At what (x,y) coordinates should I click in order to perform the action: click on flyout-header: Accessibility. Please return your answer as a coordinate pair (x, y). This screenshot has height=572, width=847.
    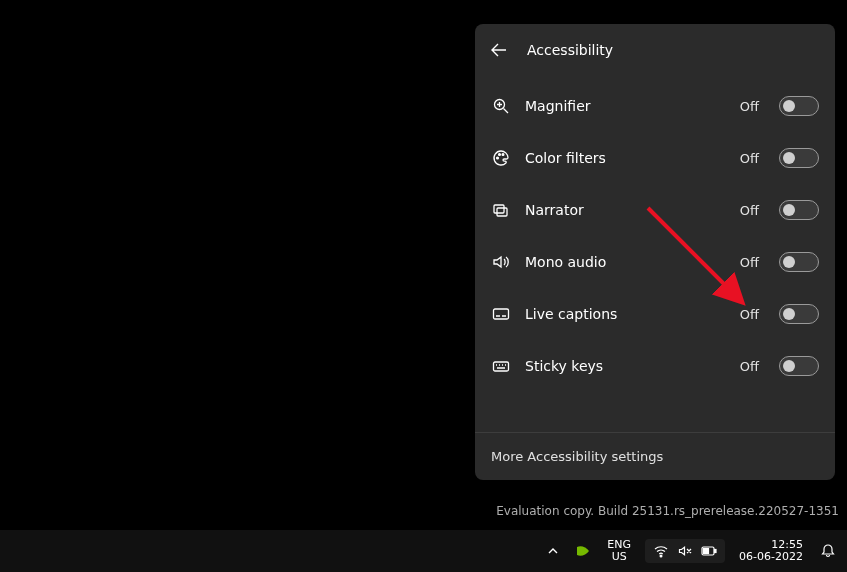
    Looking at the image, I should click on (655, 50).